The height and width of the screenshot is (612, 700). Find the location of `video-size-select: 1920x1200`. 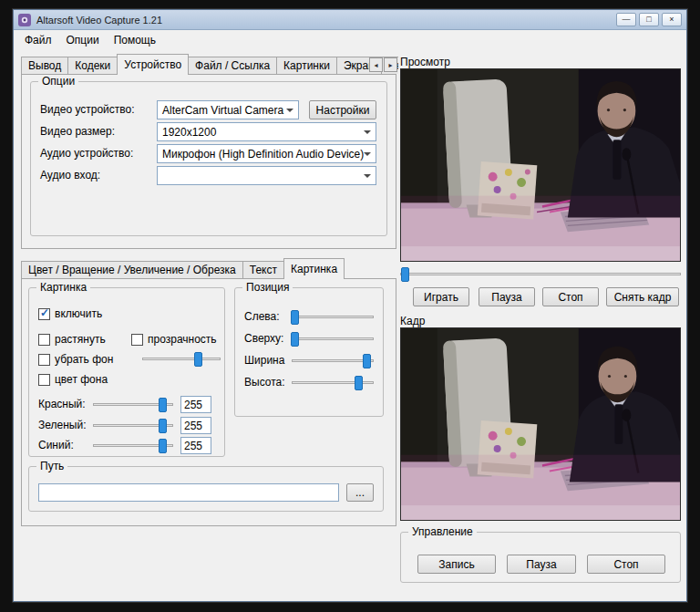

video-size-select: 1920x1200 is located at coordinates (266, 131).